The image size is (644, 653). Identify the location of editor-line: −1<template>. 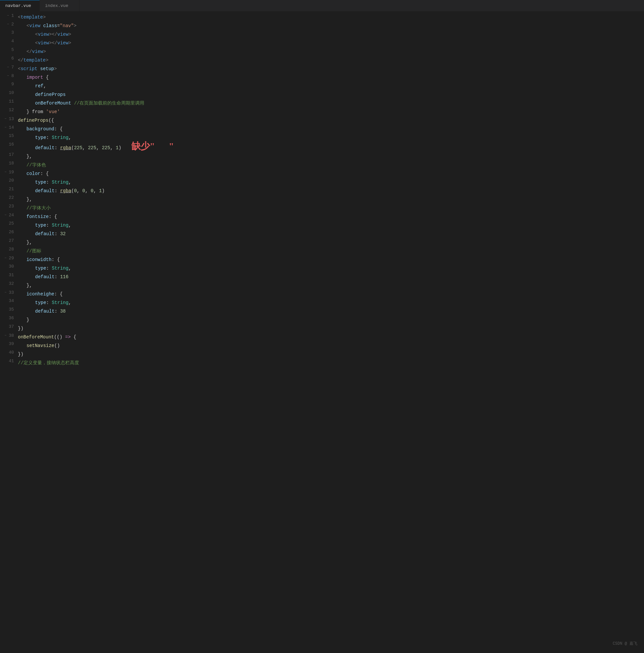
(322, 17).